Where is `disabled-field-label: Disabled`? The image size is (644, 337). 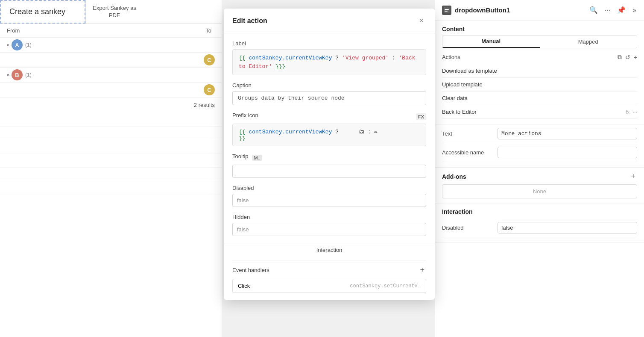
disabled-field-label: Disabled is located at coordinates (329, 188).